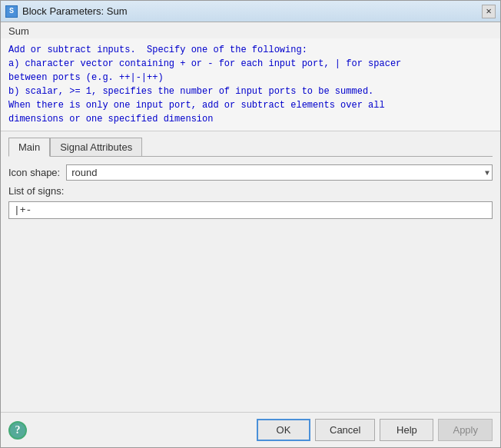 The width and height of the screenshot is (501, 448). Describe the element at coordinates (466, 430) in the screenshot. I see `apply-button: Apply` at that location.